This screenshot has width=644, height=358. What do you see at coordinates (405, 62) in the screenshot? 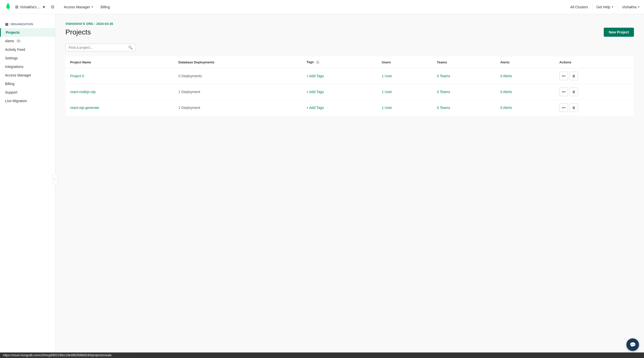
I see `col-header-users: Users` at bounding box center [405, 62].